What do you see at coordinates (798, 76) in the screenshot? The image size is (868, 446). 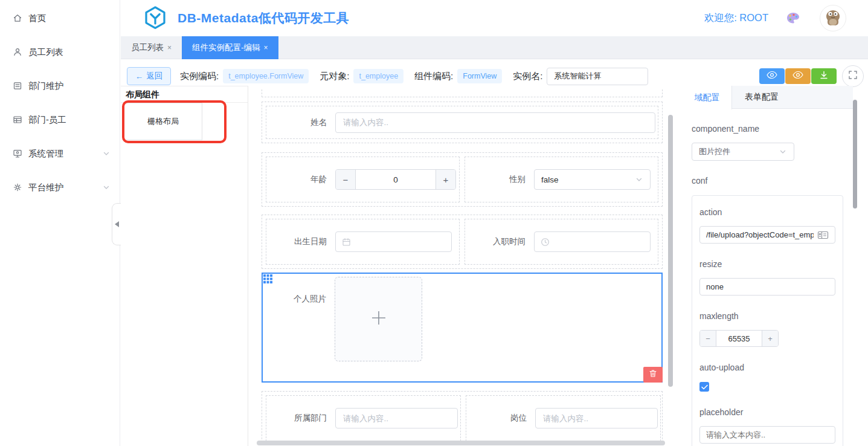 I see `eye-icon` at bounding box center [798, 76].